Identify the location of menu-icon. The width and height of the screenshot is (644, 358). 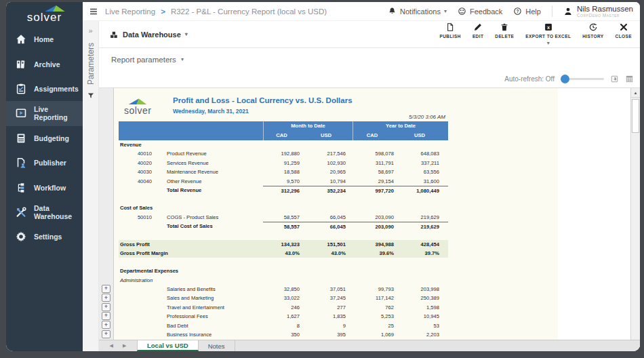
(94, 12).